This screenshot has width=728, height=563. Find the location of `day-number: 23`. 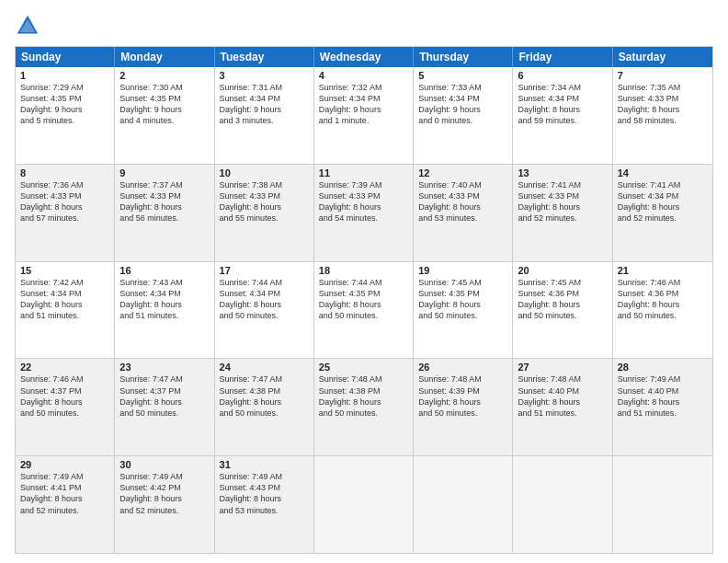

day-number: 23 is located at coordinates (164, 367).